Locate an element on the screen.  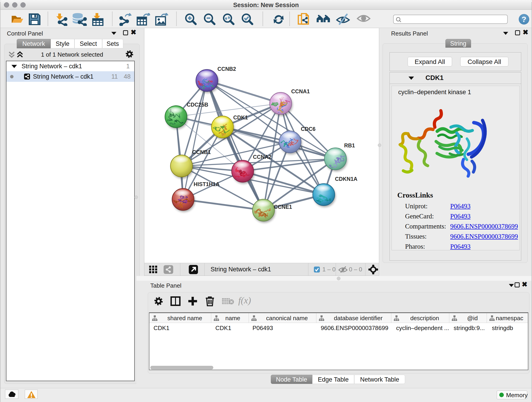
svg-text: HIST1H1A is located at coordinates (207, 184).